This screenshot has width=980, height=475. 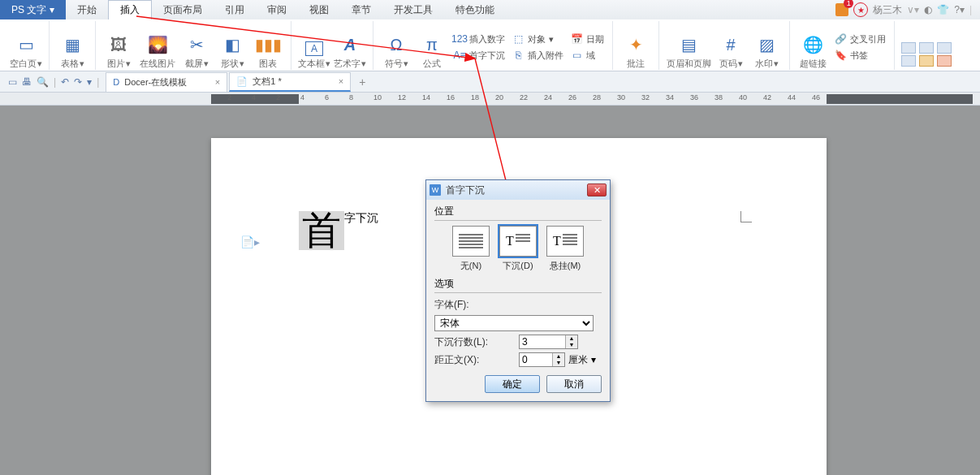 I want to click on field-button: ▭域, so click(x=587, y=55).